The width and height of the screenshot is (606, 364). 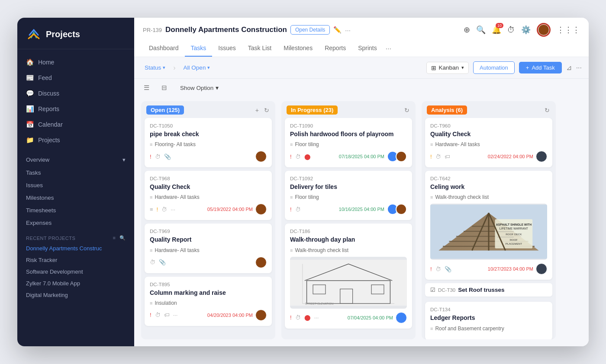 I want to click on timer-icon: ⏱, so click(x=511, y=30).